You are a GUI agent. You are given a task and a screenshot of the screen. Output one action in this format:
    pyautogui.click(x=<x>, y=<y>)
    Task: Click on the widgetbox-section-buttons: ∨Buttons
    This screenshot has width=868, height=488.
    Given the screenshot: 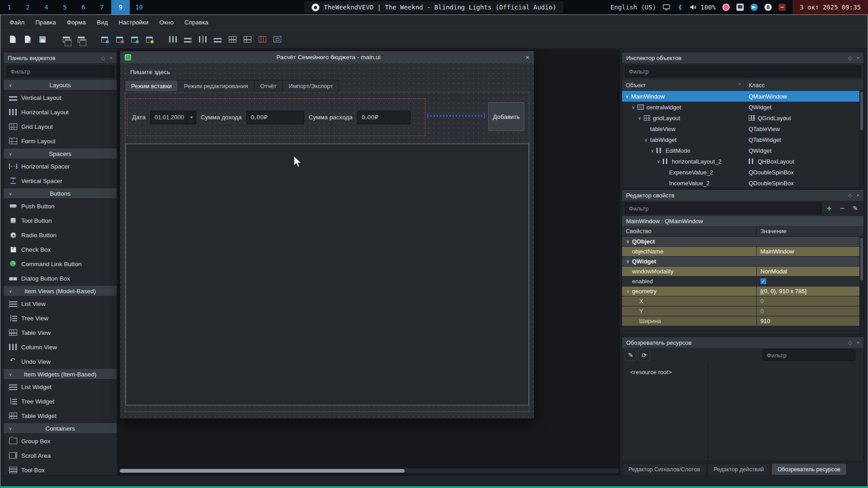 What is the action you would take?
    pyautogui.click(x=60, y=193)
    